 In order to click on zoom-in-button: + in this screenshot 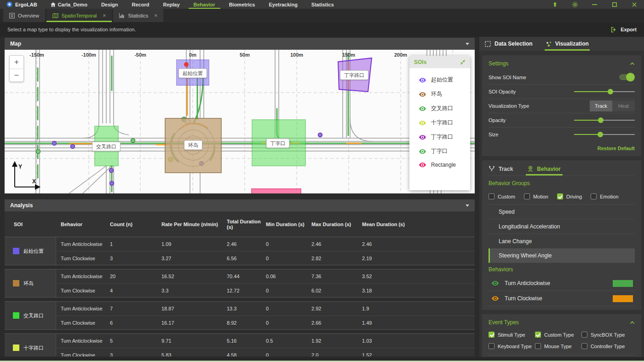, I will do `click(17, 62)`.